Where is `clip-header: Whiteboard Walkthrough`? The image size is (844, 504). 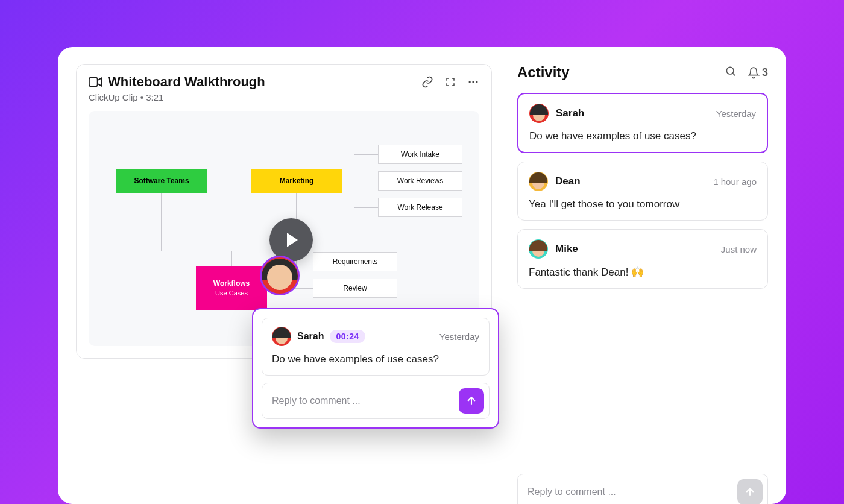
clip-header: Whiteboard Walkthrough is located at coordinates (284, 82).